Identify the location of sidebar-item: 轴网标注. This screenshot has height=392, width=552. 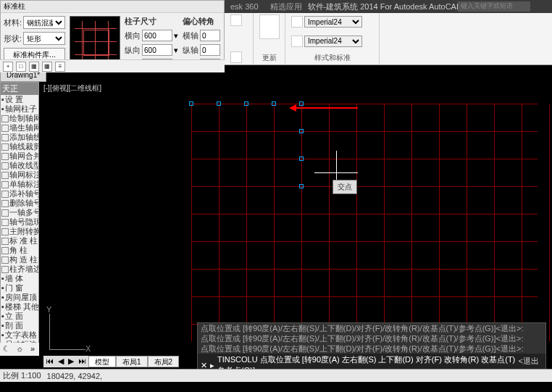
(20, 175).